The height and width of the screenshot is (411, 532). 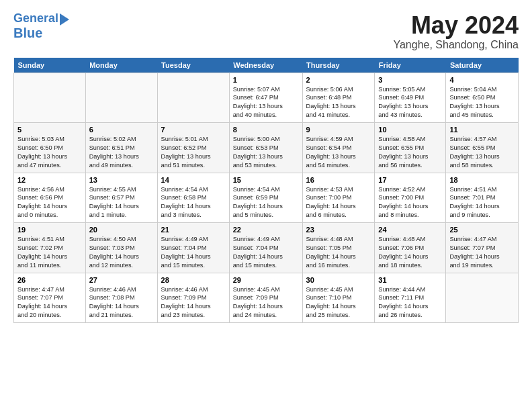 I want to click on day-number: 24, so click(x=410, y=230).